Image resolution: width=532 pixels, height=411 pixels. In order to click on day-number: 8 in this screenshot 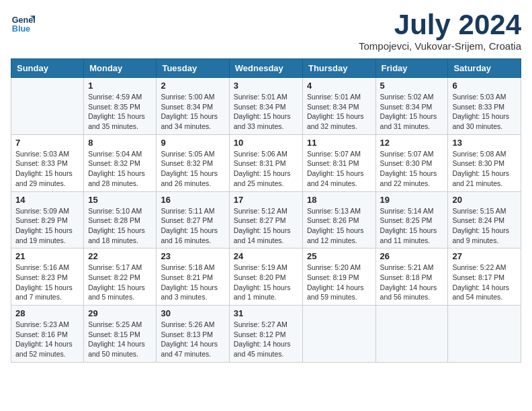, I will do `click(120, 142)`.